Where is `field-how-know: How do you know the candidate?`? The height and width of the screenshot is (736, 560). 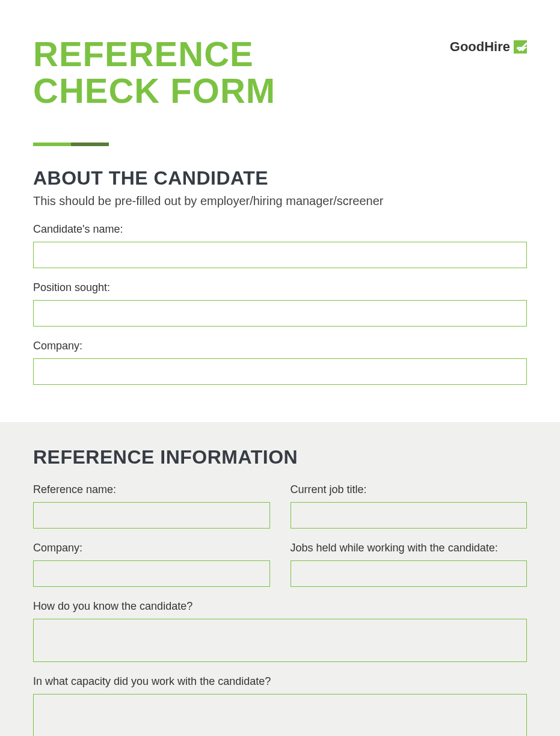
field-how-know: How do you know the candidate? is located at coordinates (280, 631).